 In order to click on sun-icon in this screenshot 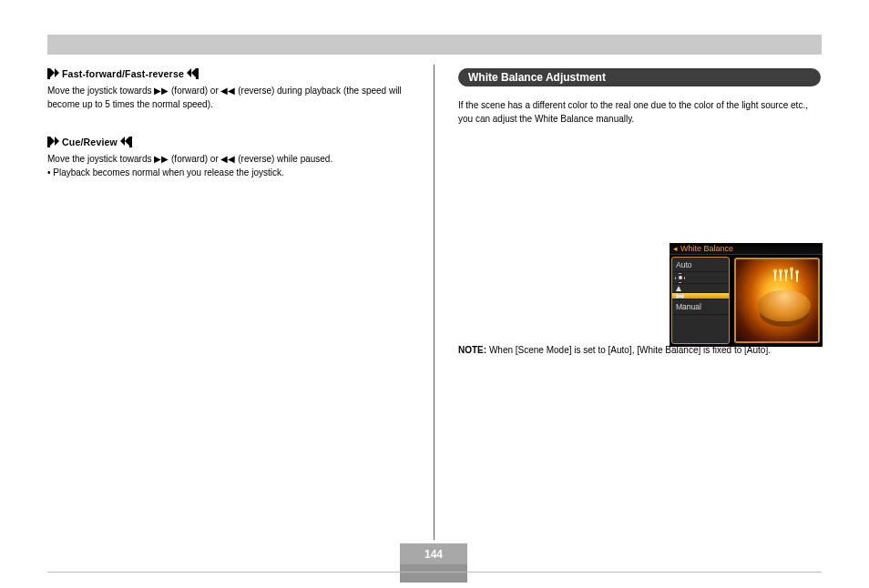, I will do `click(680, 279)`.